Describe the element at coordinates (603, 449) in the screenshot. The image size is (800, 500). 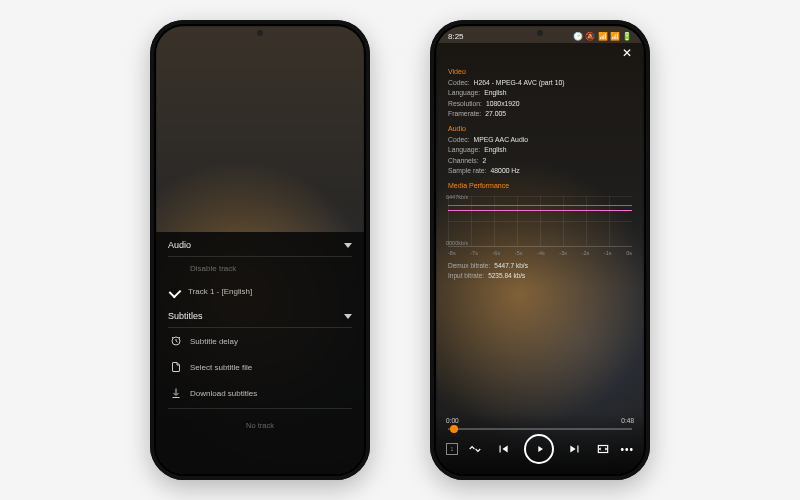
I see `expand-icon` at that location.